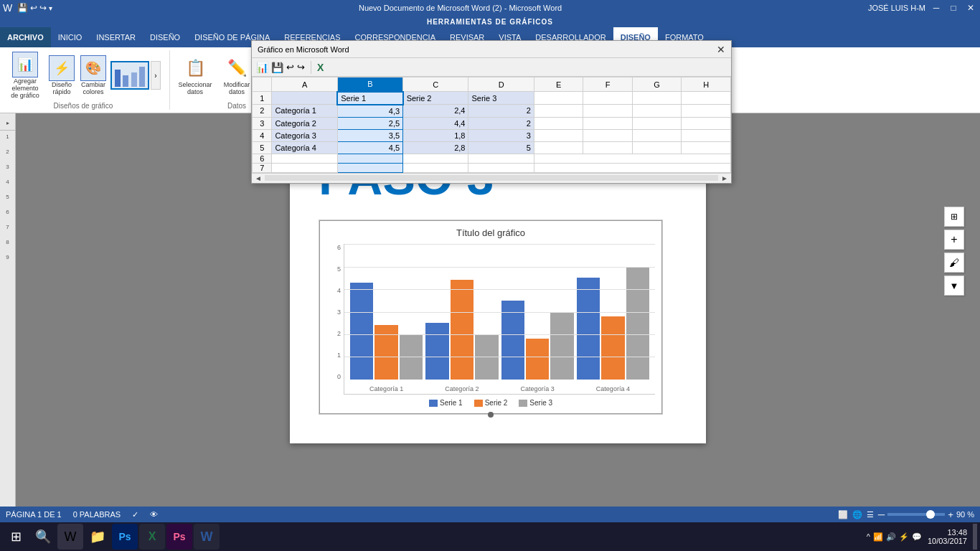  What do you see at coordinates (657, 135) in the screenshot?
I see `ss-cell-4g` at bounding box center [657, 135].